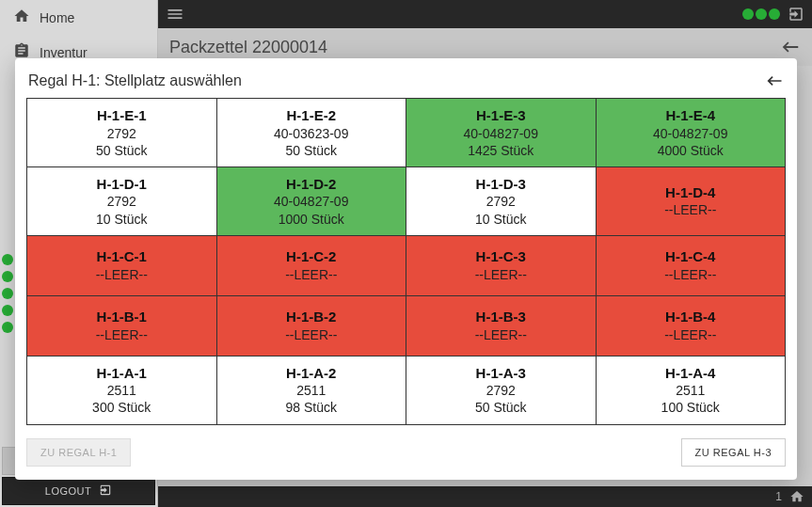 The image size is (812, 507). I want to click on slot-cell: H-1-B-2--LEER--, so click(311, 325).